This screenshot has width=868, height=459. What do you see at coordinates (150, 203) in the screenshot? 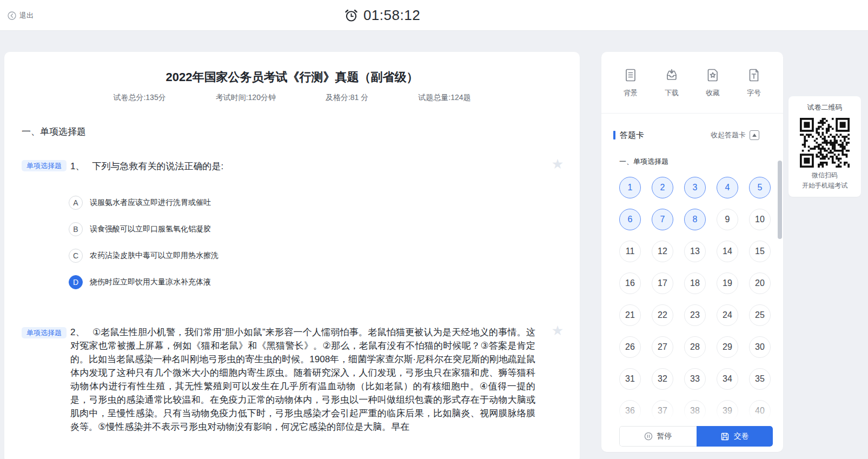
I see `option-text: 误服氨水者应该立即进行洗胃或催吐` at bounding box center [150, 203].